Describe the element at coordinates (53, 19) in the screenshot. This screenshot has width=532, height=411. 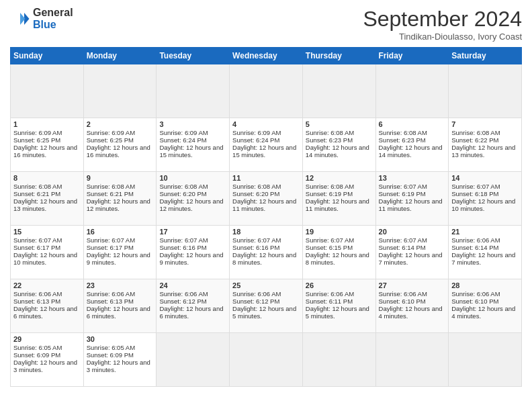
I see `logo-text: General Blue` at that location.